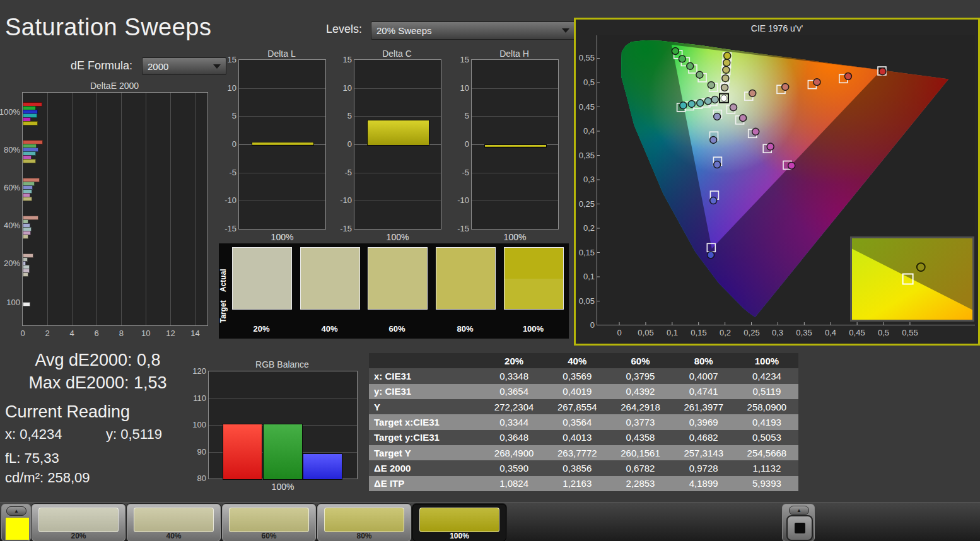  What do you see at coordinates (640, 407) in the screenshot?
I see `table-cell: 264,2918` at bounding box center [640, 407].